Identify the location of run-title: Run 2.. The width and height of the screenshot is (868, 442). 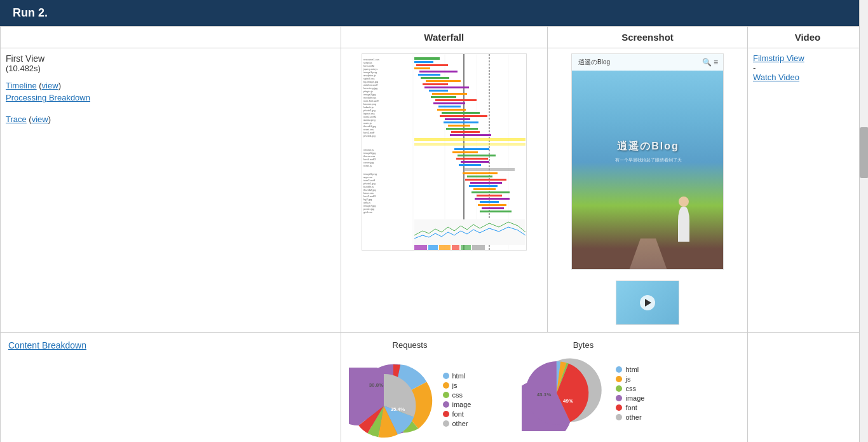
(31, 13).